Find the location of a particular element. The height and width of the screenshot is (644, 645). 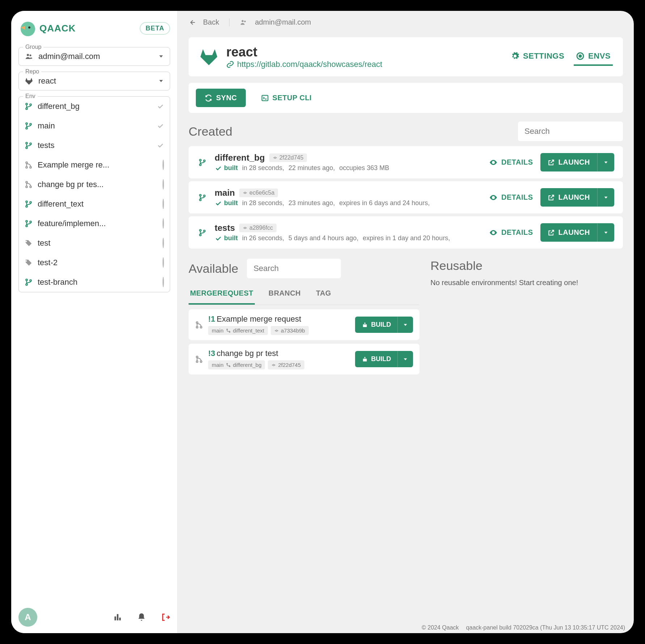

sidebar-env-item: test-branch is located at coordinates (94, 282).